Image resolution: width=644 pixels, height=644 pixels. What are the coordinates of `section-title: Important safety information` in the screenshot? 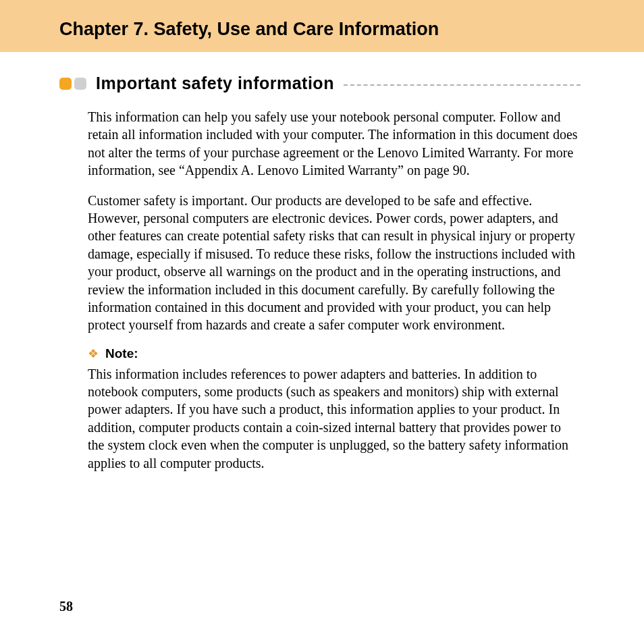 It's located at (215, 84).